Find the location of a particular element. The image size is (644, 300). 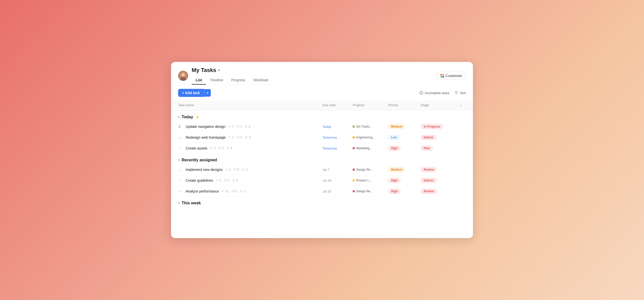

task-project-t6: Design Re... is located at coordinates (370, 191).